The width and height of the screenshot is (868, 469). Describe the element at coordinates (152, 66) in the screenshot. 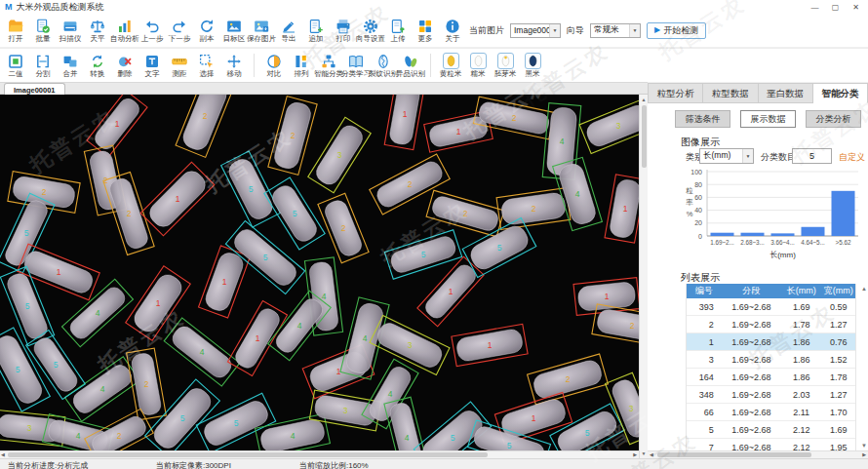

I see `toolbar-text-button: 文字` at that location.